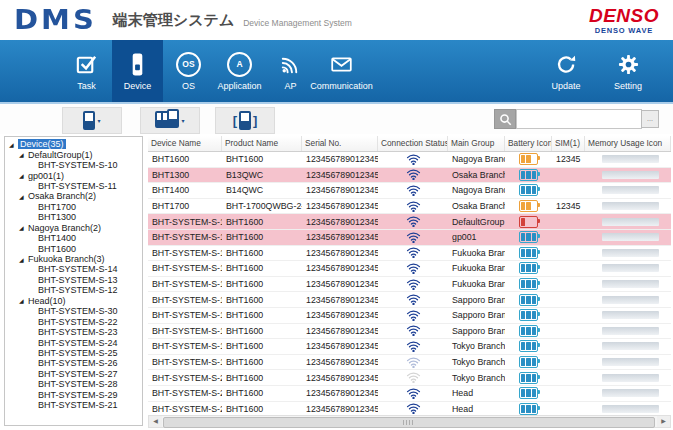 Image resolution: width=673 pixels, height=430 pixels. Describe the element at coordinates (74, 405) in the screenshot. I see `tree-item-bht-system-s-21: BHT-SYSTEM-S-21` at that location.